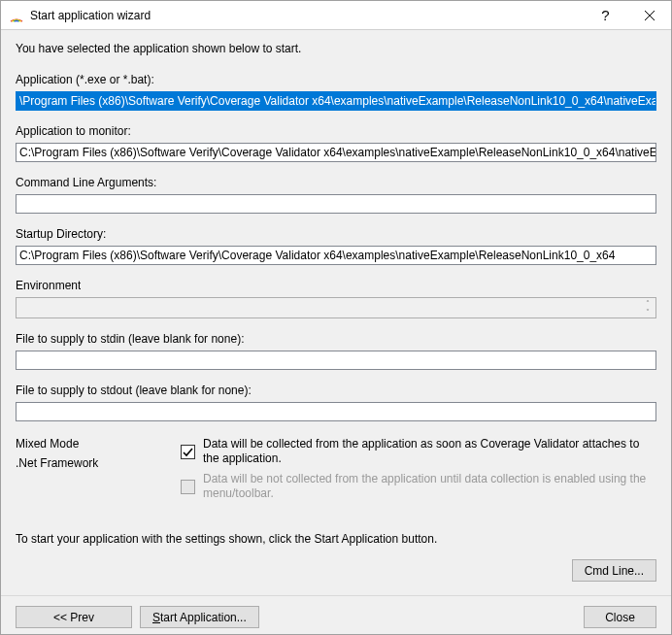 The image size is (672, 635). Describe the element at coordinates (336, 308) in the screenshot. I see `env-input: ˄ ˅` at that location.